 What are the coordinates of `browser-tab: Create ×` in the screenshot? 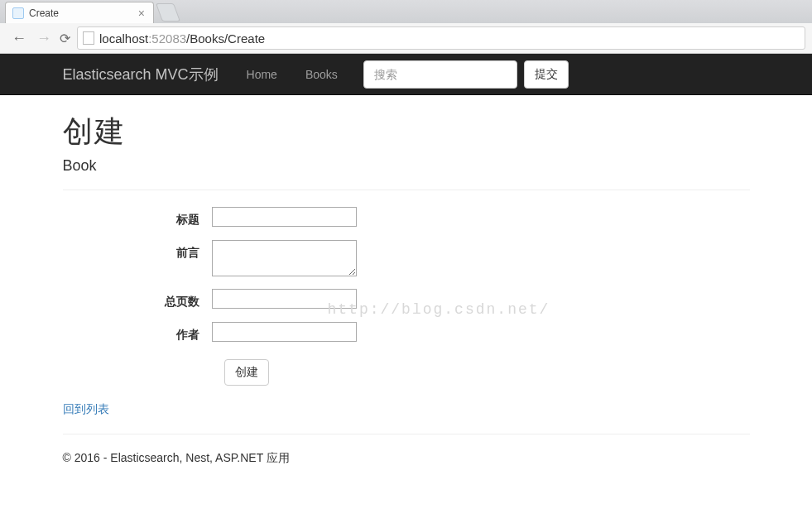 It's located at (79, 12).